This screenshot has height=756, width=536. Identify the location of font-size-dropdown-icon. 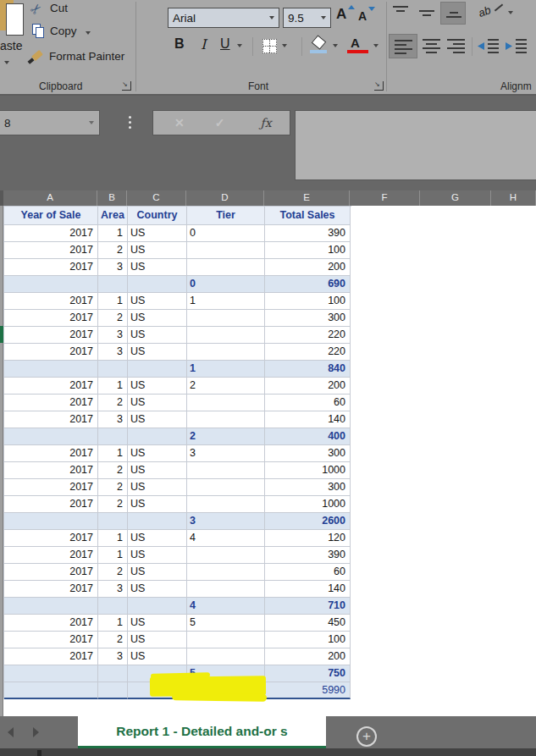
(323, 18).